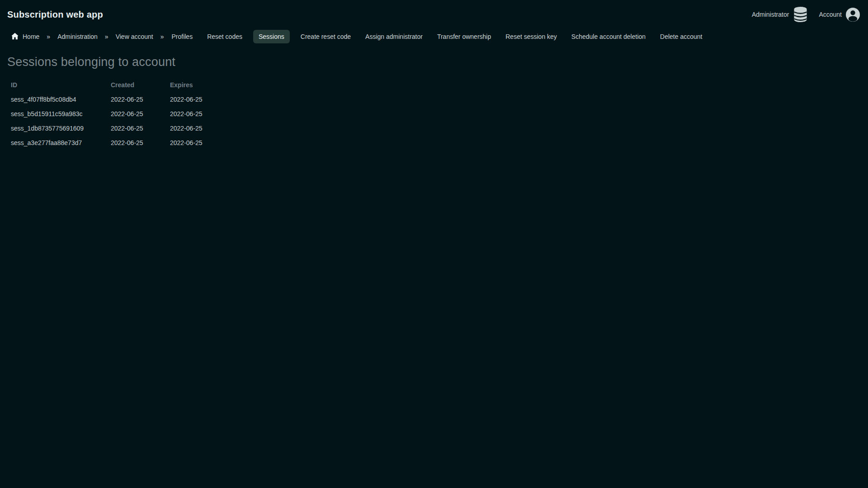 The height and width of the screenshot is (488, 868). What do you see at coordinates (107, 114) in the screenshot?
I see `table-row: sess_b5d15911c59a983c 2022-06-25 2022-06…` at bounding box center [107, 114].